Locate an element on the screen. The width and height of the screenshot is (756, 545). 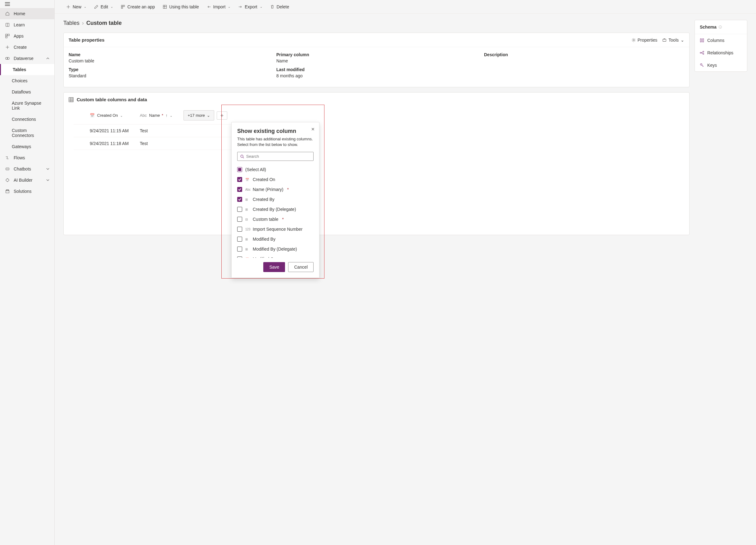
name-label: Name is located at coordinates (169, 55).